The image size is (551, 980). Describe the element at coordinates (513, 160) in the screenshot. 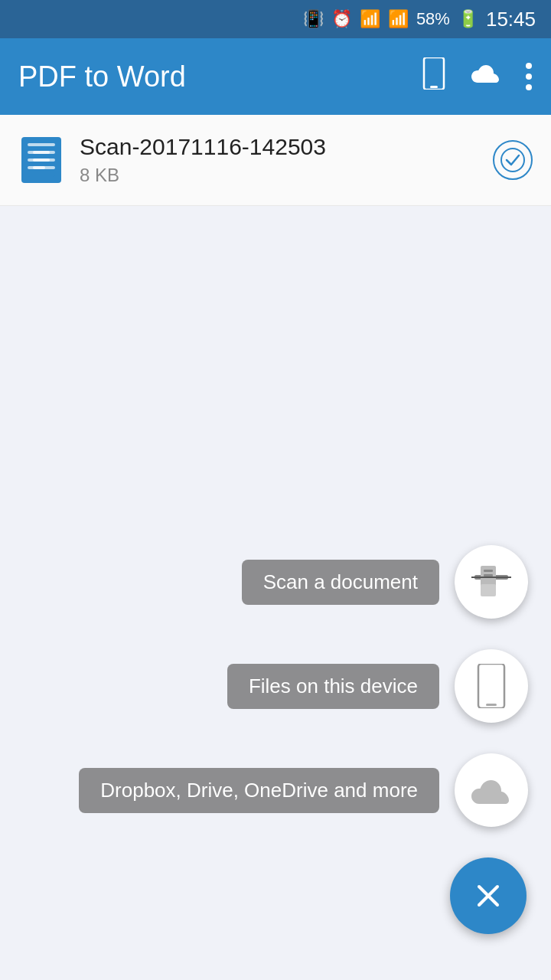

I see `file-check-icon` at that location.